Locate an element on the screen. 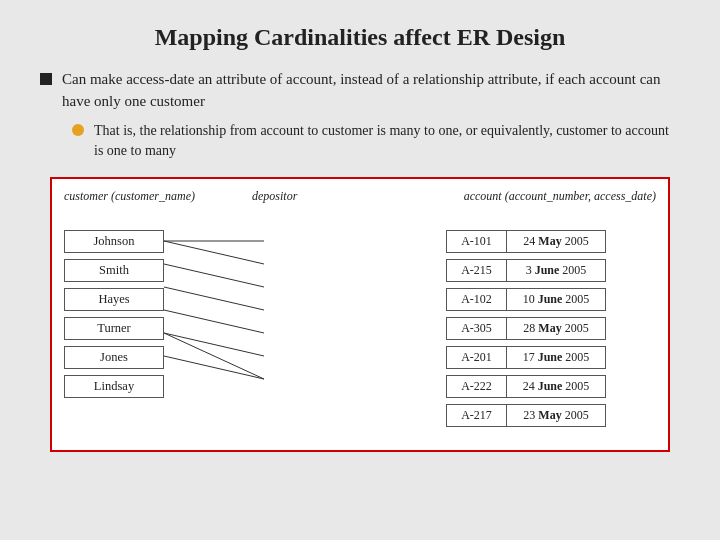 This screenshot has height=540, width=720. account-a222: A-222 24 June 2005 is located at coordinates (551, 386).